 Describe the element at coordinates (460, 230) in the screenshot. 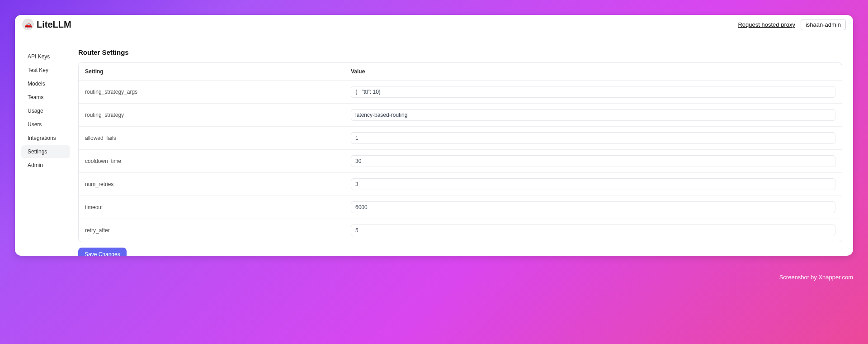

I see `setting-row-retry_after: retry_after` at that location.